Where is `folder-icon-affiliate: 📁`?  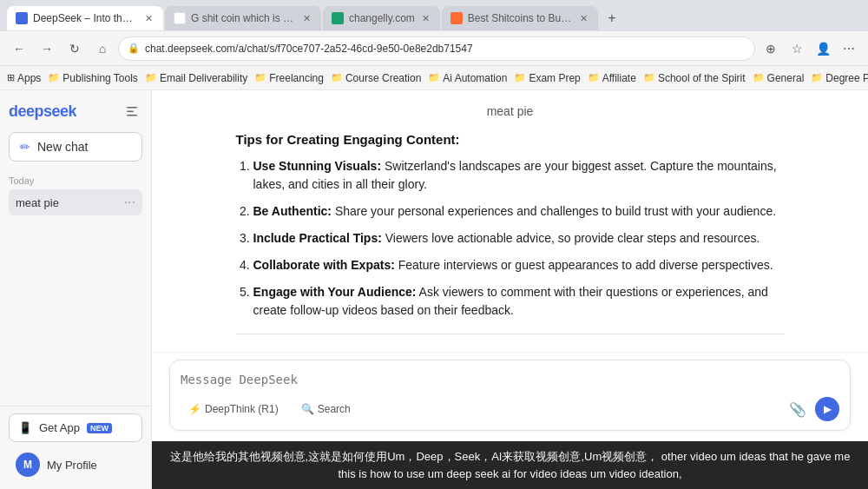
folder-icon-affiliate: 📁 is located at coordinates (594, 78).